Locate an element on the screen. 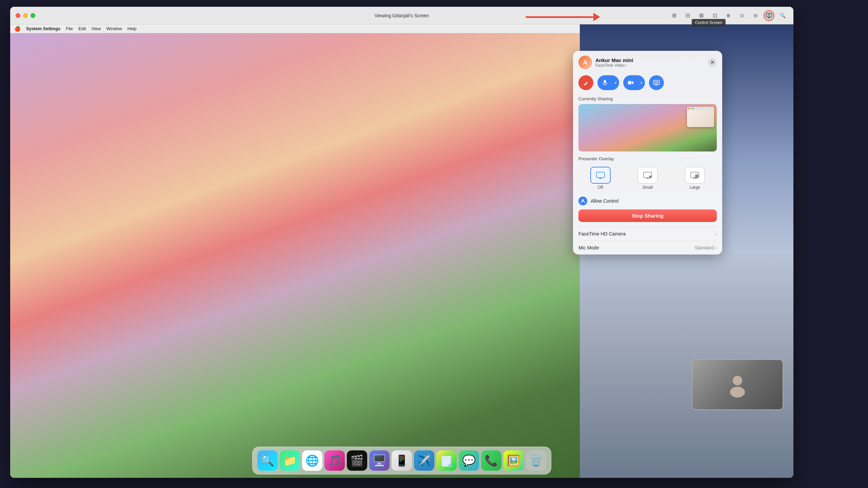 This screenshot has height=488, width=868. video-button is located at coordinates (631, 83).